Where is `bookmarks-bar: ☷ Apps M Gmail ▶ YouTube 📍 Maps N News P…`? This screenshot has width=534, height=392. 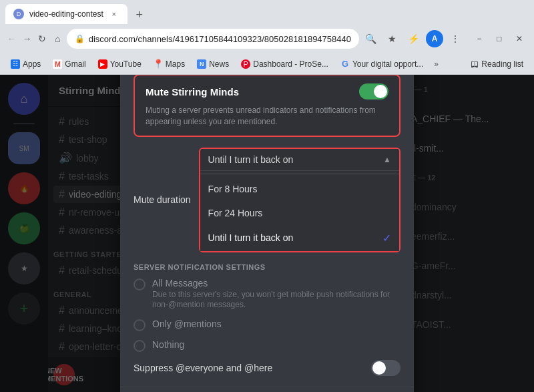
bookmarks-bar: ☷ Apps M Gmail ▶ YouTube 📍 Maps N News P… is located at coordinates (267, 64).